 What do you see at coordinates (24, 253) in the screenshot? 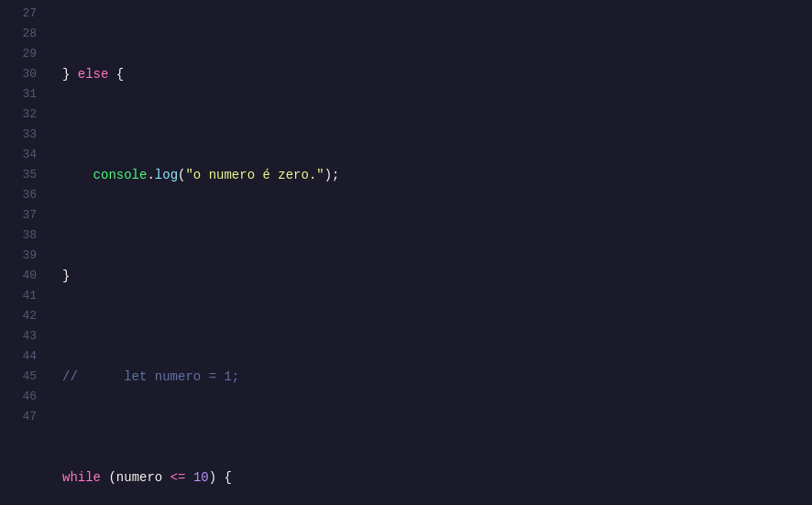
I see `line-numbers: 27 28 29 30 31 32 33 34 35 36 37 38 39 4…` at bounding box center [24, 253].